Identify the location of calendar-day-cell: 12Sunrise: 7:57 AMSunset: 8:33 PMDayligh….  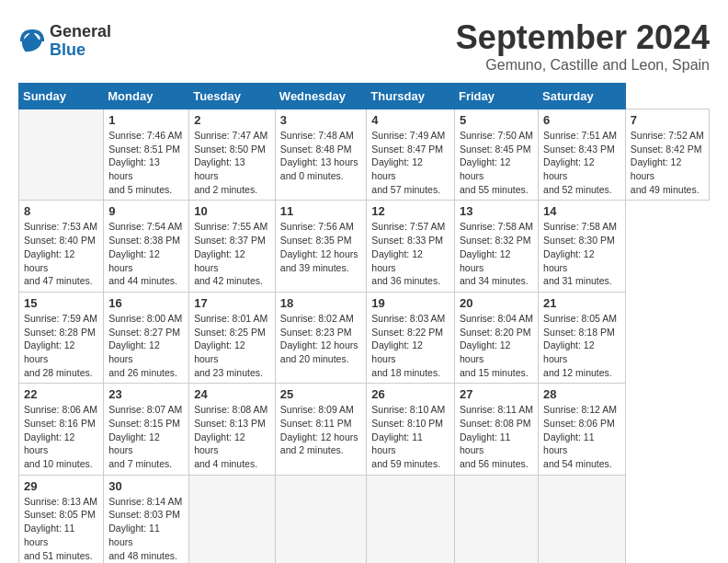
(411, 247).